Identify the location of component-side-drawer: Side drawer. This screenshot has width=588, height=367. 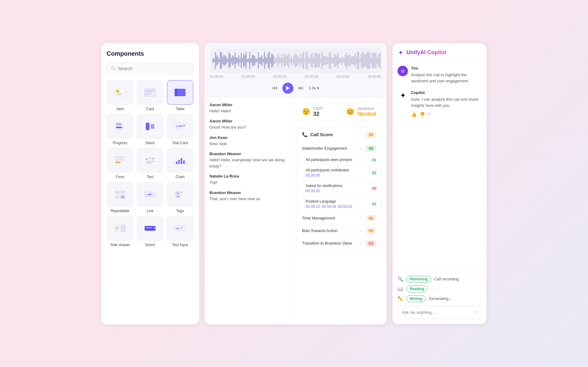
(120, 231).